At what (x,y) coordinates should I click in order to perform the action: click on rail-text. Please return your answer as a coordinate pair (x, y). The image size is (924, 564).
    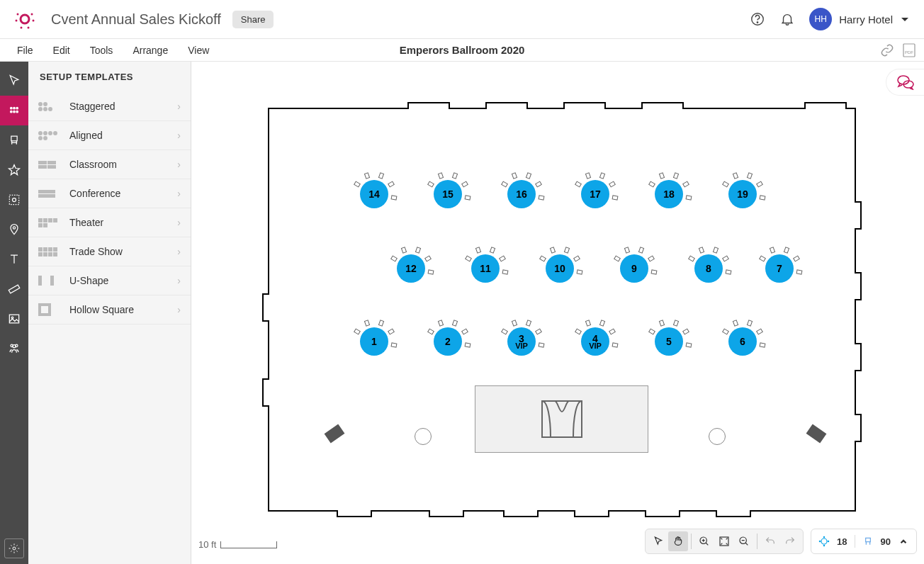
    Looking at the image, I should click on (14, 259).